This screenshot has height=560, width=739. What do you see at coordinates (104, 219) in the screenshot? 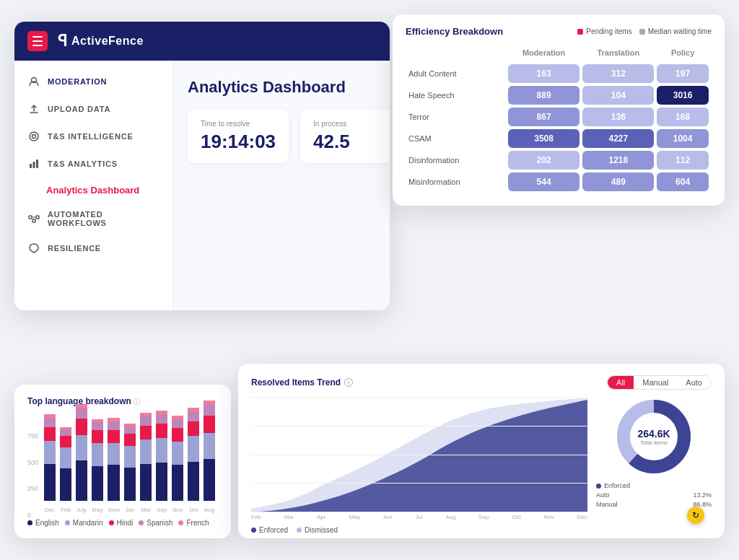
I see `sidebar-workflows-label: AUTOMATED WORKFLOWS` at bounding box center [104, 219].